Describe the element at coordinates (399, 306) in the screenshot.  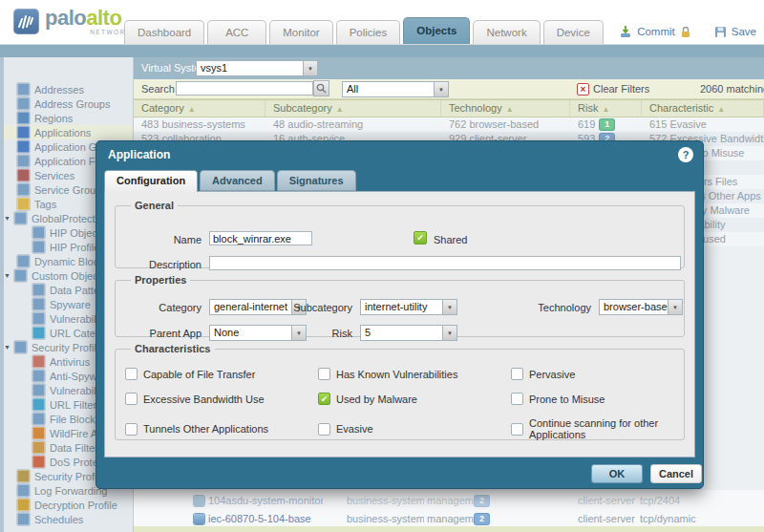
I see `properties-section: Properties Category general-internet ▼ S…` at that location.